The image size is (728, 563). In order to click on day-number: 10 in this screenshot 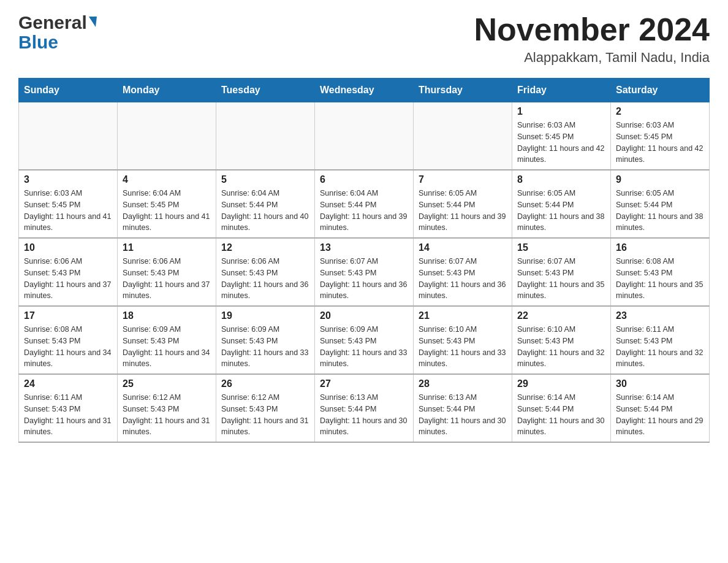, I will do `click(68, 248)`.